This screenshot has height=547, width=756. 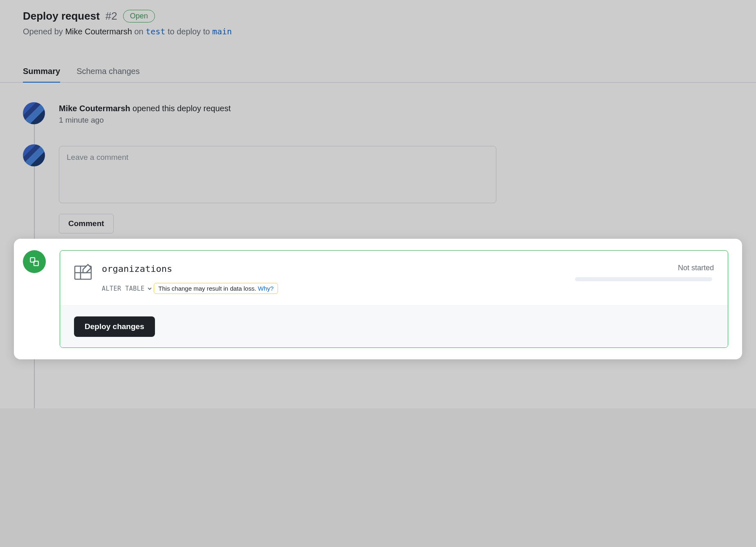 I want to click on status-badge: Open, so click(x=139, y=16).